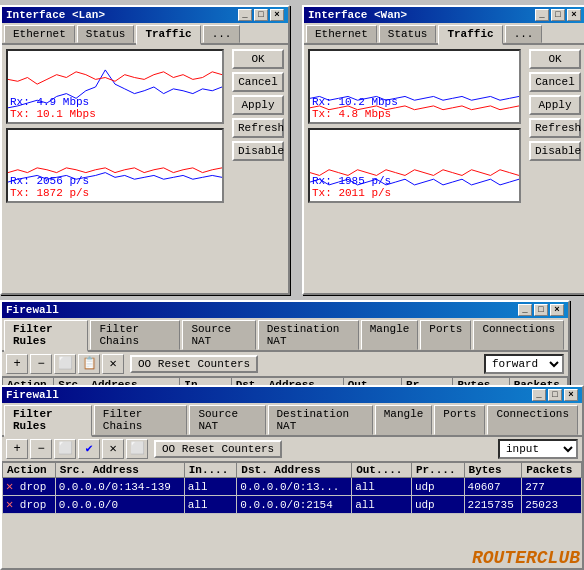  I want to click on fw2-remove-btn: −, so click(41, 449).